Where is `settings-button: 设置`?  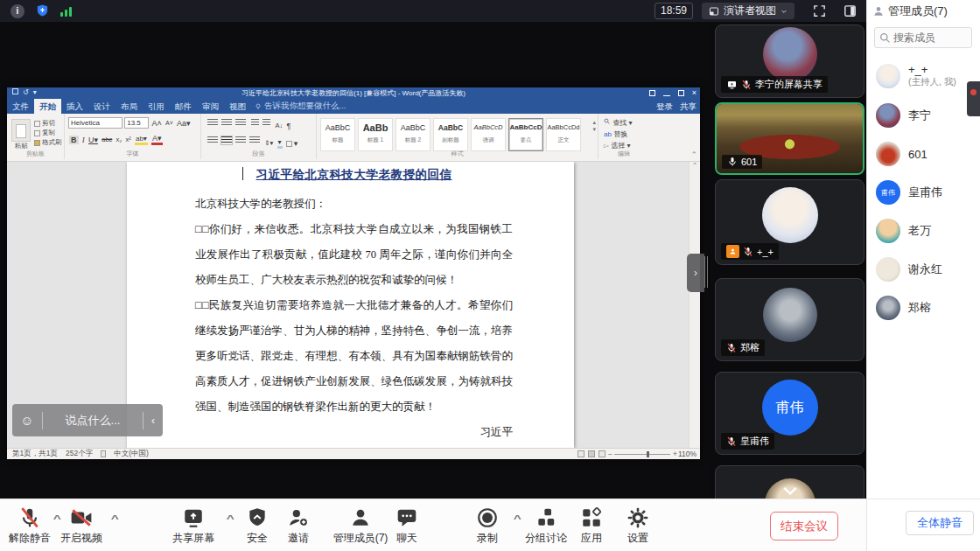
settings-button: 设置 is located at coordinates (638, 527).